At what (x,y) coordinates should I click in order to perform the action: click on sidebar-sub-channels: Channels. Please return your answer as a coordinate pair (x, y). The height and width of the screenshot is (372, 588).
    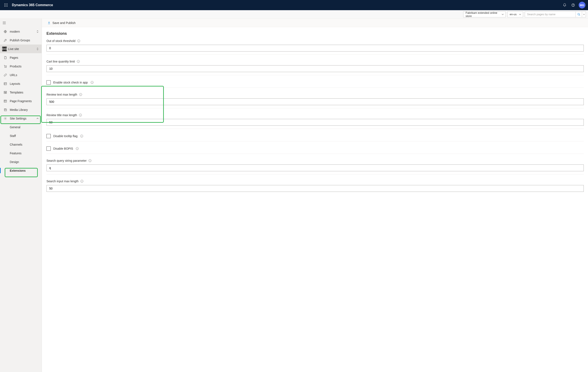
    Looking at the image, I should click on (21, 144).